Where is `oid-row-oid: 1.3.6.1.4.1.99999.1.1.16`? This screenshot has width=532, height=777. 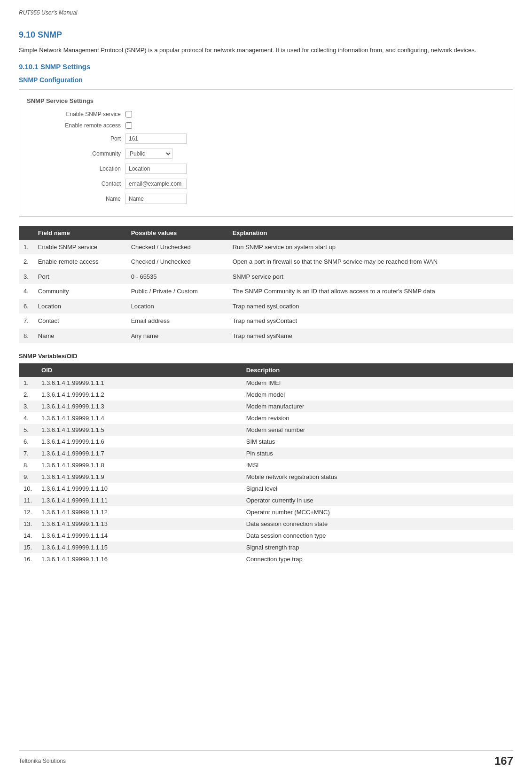 oid-row-oid: 1.3.6.1.4.1.99999.1.1.16 is located at coordinates (139, 559).